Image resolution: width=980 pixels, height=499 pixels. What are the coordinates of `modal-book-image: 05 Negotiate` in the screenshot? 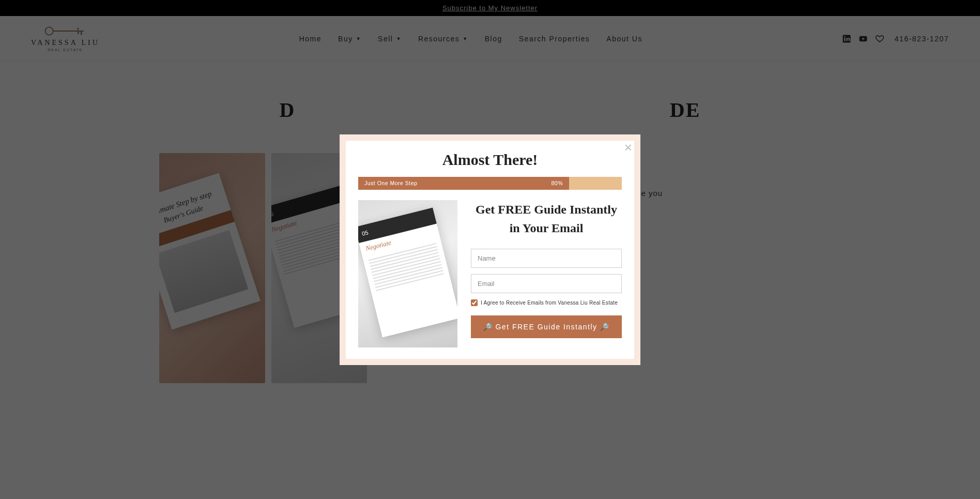 It's located at (408, 274).